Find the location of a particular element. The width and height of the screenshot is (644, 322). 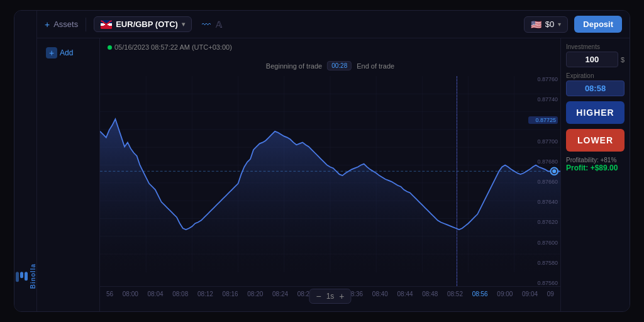

pair-selector: EUR/GBP (OTC) ▾ is located at coordinates (143, 24).